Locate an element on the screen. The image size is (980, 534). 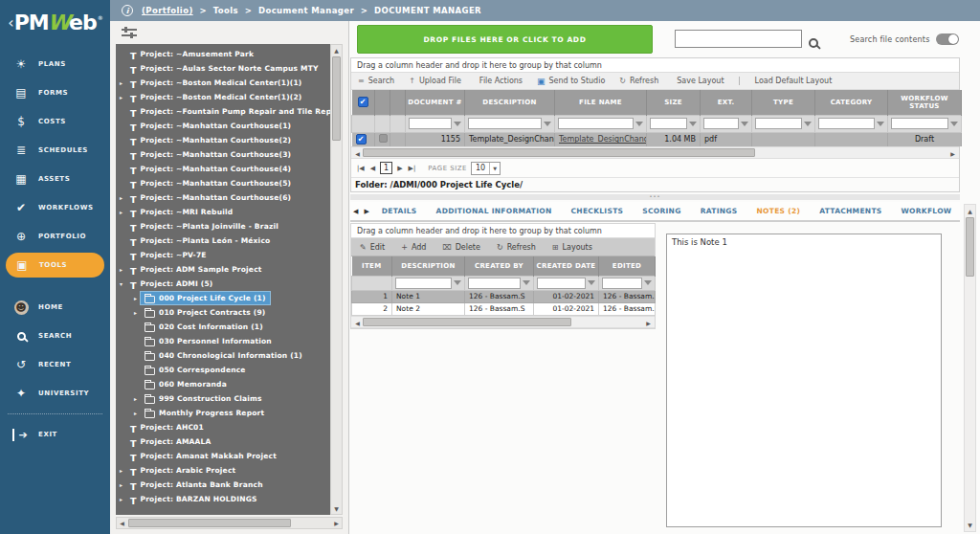
tree-item: 020 Cost Information (1) is located at coordinates (223, 327).